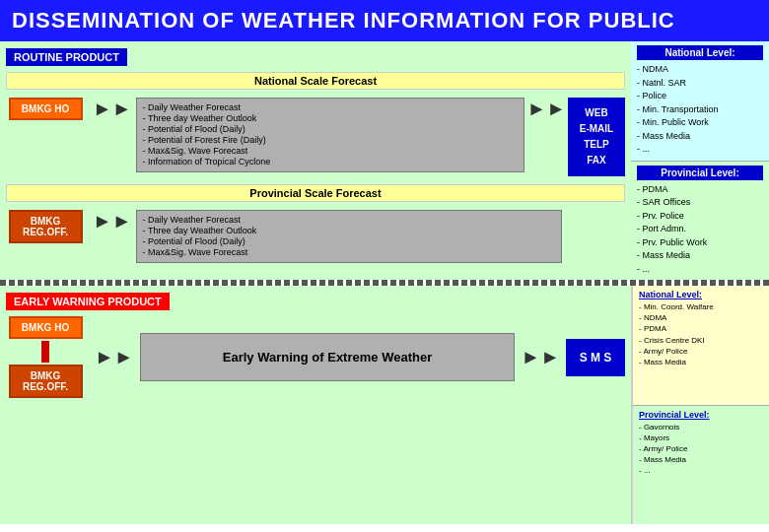 The image size is (769, 532). Describe the element at coordinates (349, 236) in the screenshot. I see `provincial-items-box: - Daily Weather Forecast - Three day Wea…` at that location.